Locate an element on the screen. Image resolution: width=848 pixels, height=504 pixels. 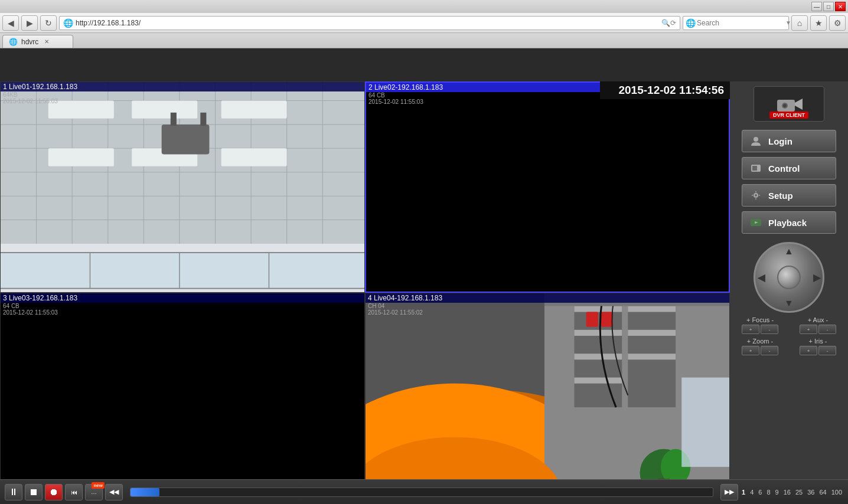
datetime-display: 2015-12-02 11:54:56 is located at coordinates (665, 90).